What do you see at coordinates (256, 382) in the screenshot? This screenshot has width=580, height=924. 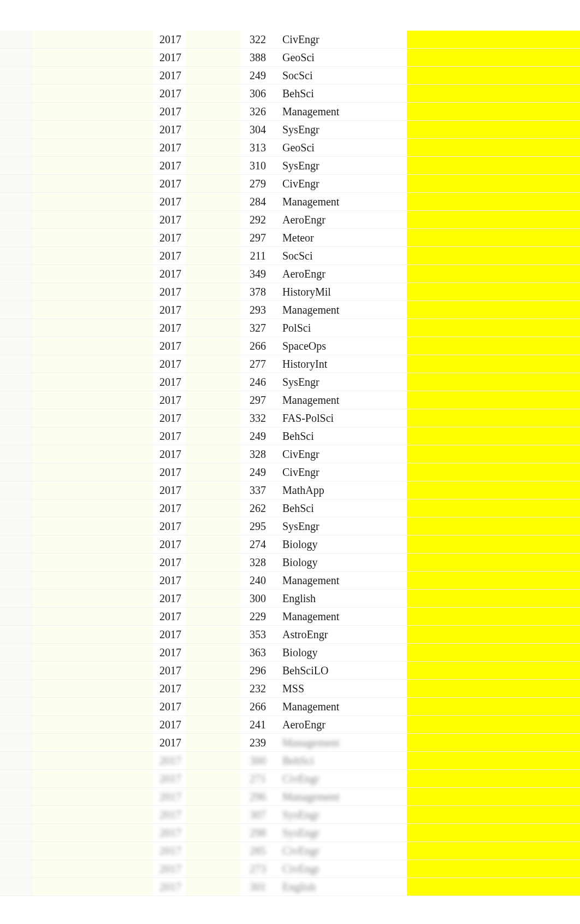 I see `value-cell: 246` at bounding box center [256, 382].